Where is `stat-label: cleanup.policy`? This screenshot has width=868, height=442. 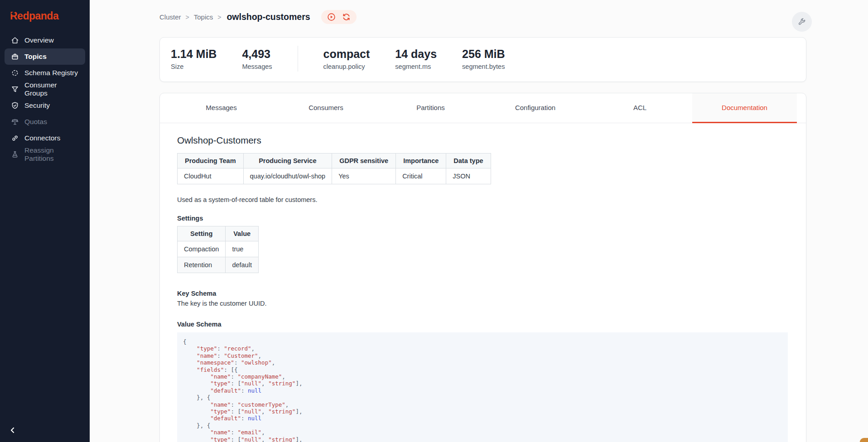 stat-label: cleanup.policy is located at coordinates (347, 67).